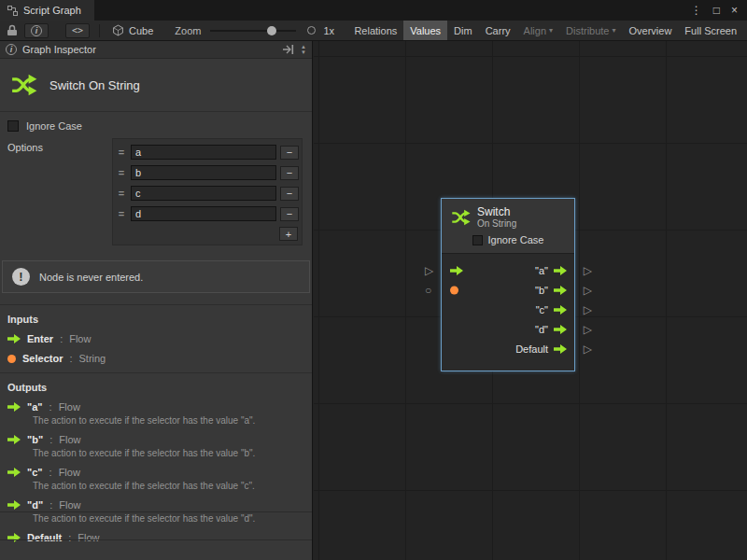  What do you see at coordinates (551, 329) in the screenshot?
I see `output-port-d: "d"` at bounding box center [551, 329].